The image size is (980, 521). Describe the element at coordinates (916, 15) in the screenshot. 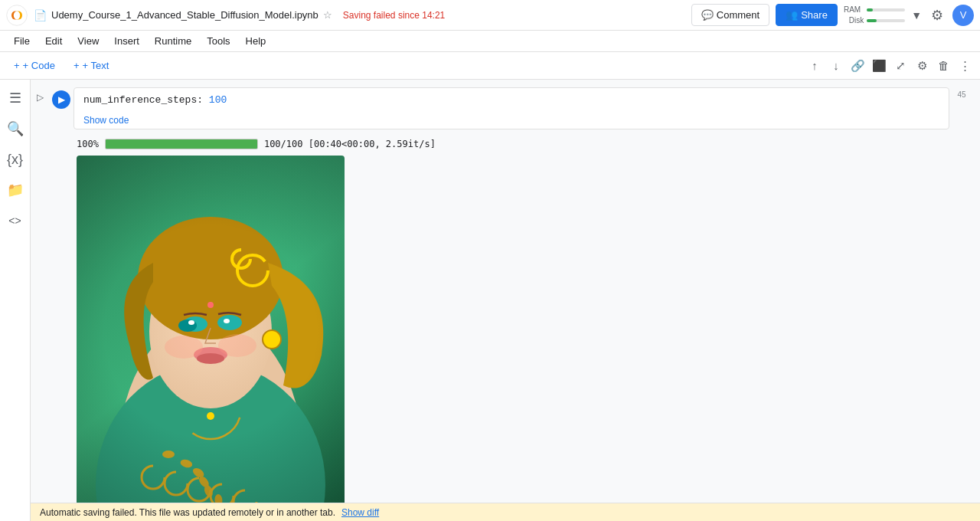

I see `expand-resource-button: ▼` at that location.